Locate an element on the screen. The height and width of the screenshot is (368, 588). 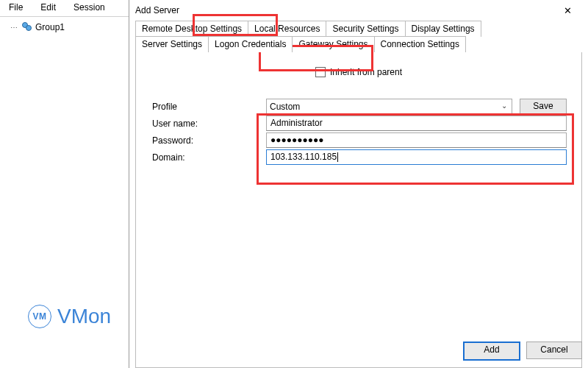
dialog-title: Add Server is located at coordinates (344, 10).